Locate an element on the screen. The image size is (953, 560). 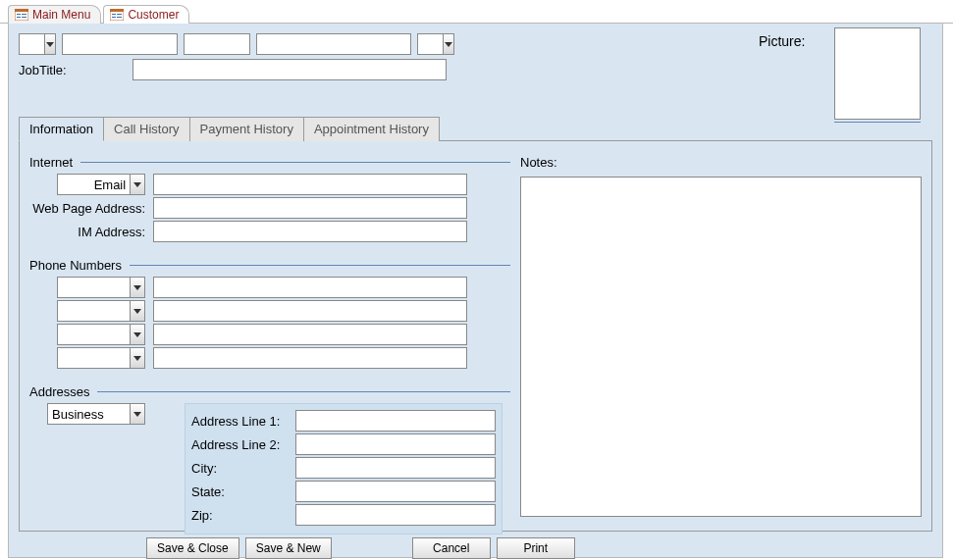
web-address-input is located at coordinates (310, 208).